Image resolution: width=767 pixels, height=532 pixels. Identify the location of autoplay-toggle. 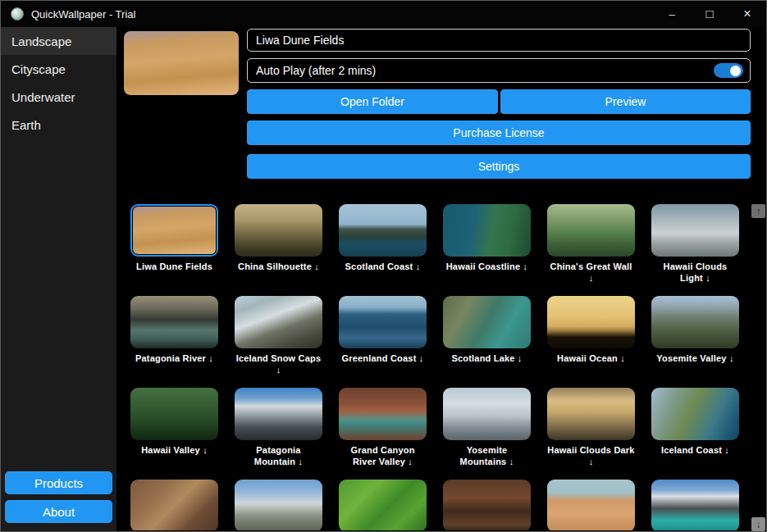
(728, 70).